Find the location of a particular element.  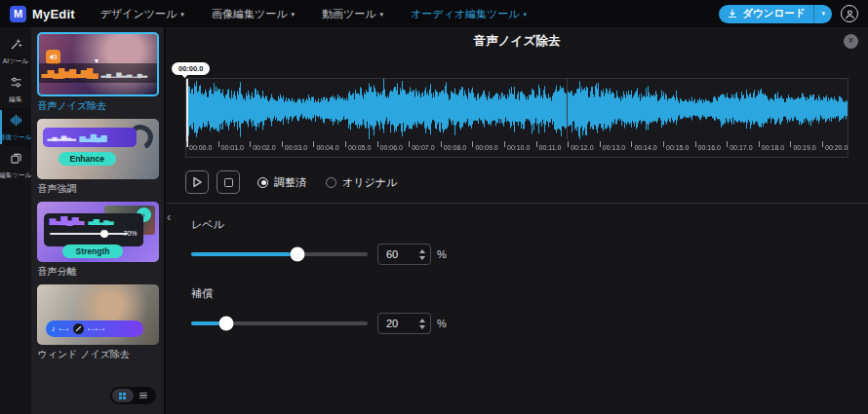

timeline-tick: 00:01.0 is located at coordinates (218, 144).